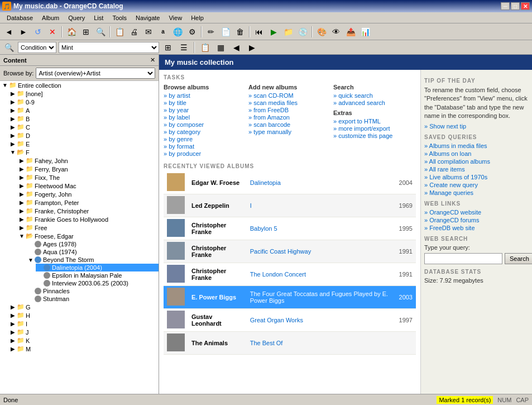  Describe the element at coordinates (290, 110) in the screenshot. I see `from-freedb: from FreeDB` at that location.